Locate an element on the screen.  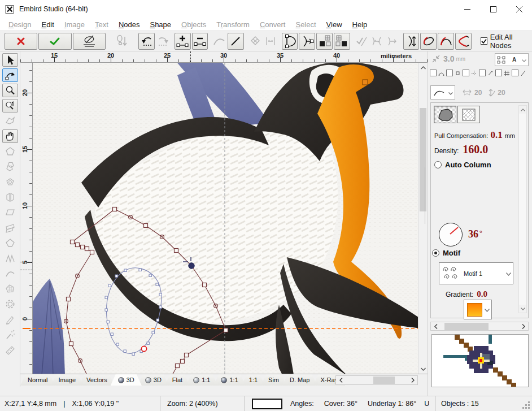
motif-radio: Motif is located at coordinates (446, 253).